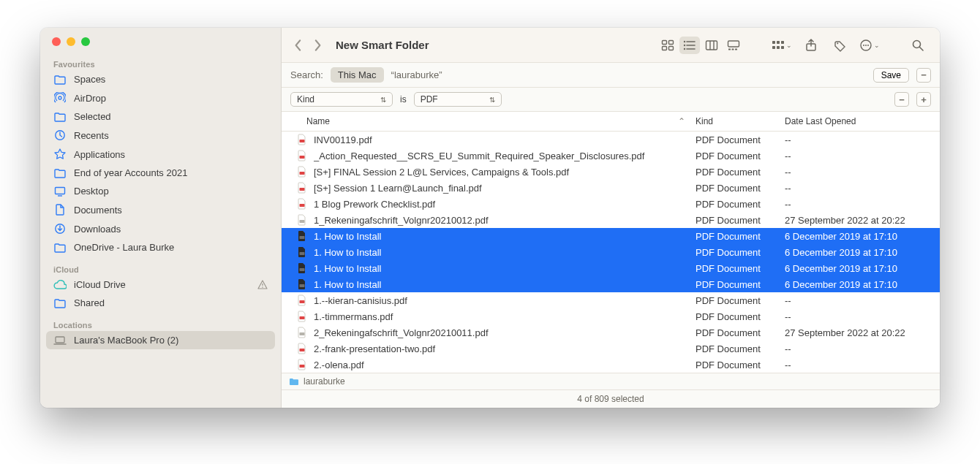 Image resolution: width=980 pixels, height=464 pixels. Describe the element at coordinates (161, 268) in the screenshot. I see `sidebar-group-label: iCloud` at that location.